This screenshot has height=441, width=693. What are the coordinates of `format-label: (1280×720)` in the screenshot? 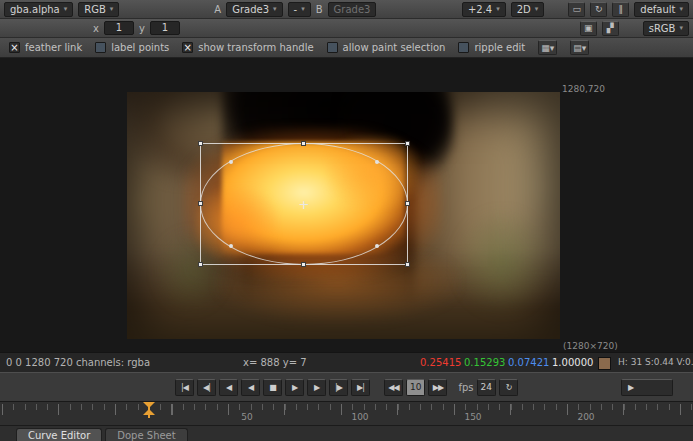 It's located at (590, 346).